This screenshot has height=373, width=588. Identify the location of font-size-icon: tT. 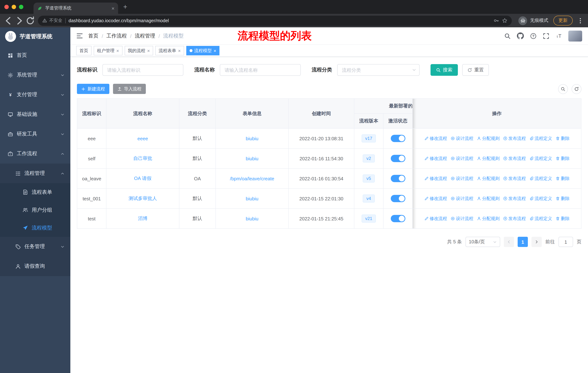
(559, 36).